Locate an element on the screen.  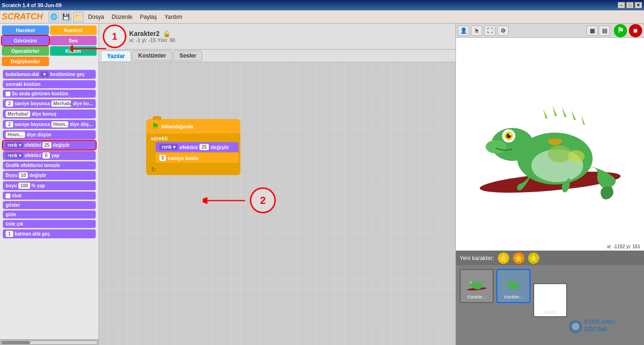
list-view-btn: ▤ is located at coordinates (604, 31).